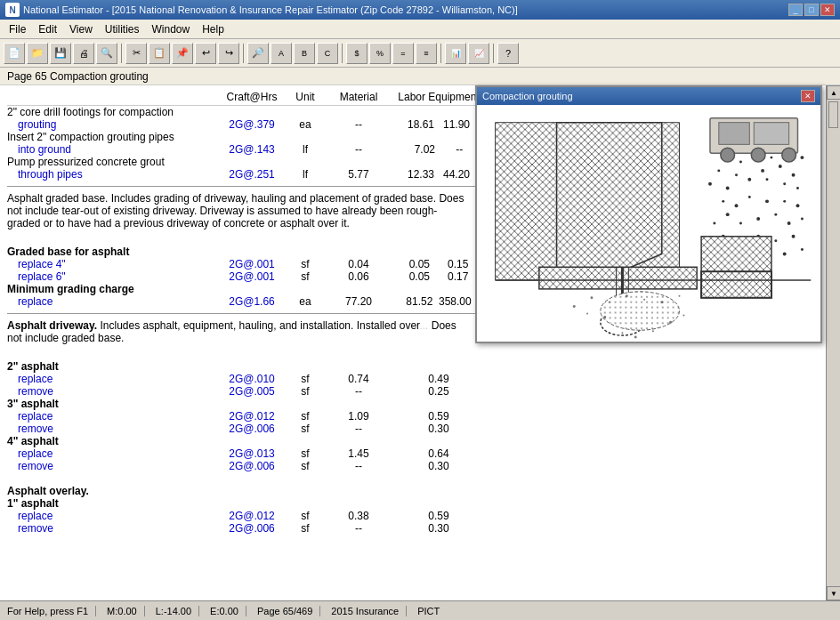 This screenshot has height=620, width=840. I want to click on undo-button: ↩, so click(206, 53).